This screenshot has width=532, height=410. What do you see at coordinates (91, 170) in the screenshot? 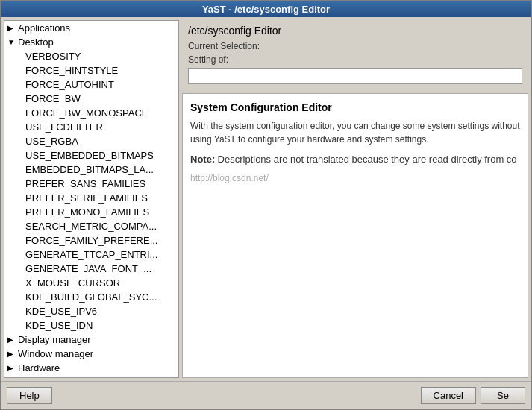
I see `tree-item-embedded-bitmaps-la: EMBEDDED_BITMAPS_LA...` at bounding box center [91, 170].